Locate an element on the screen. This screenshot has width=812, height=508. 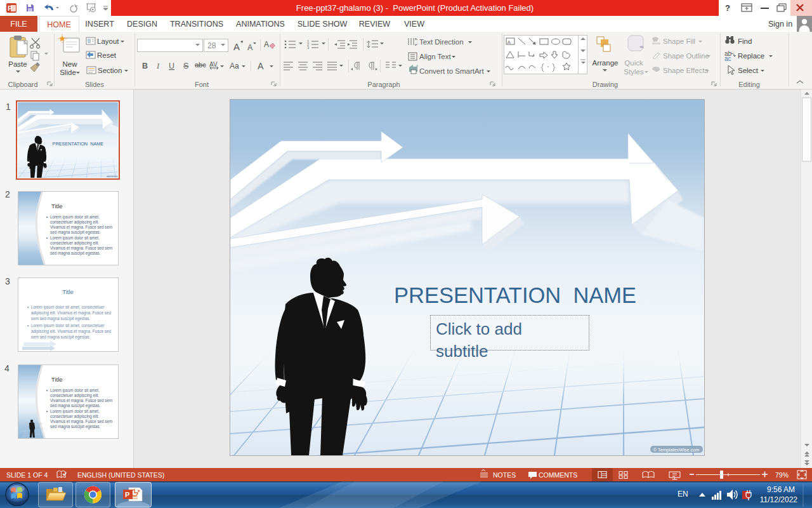
svg-text: Shape Fill is located at coordinates (679, 41).